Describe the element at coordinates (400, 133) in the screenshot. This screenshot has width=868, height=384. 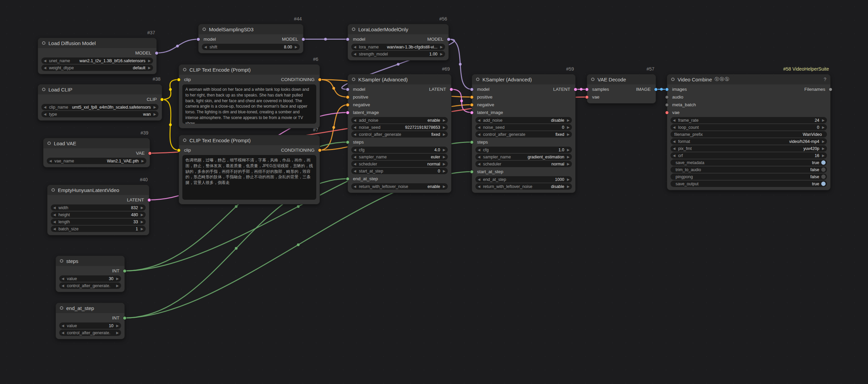
I see `node-ksampler-advanced-1: #69KSampler (Advanced)modelLATENTpositiv…` at that location.